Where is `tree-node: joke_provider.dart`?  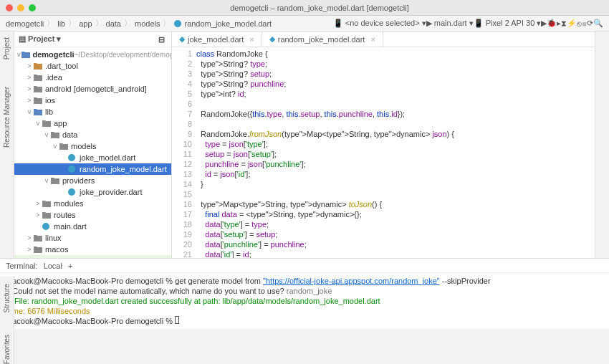
tree-node: joke_provider.dart is located at coordinates (93, 192).